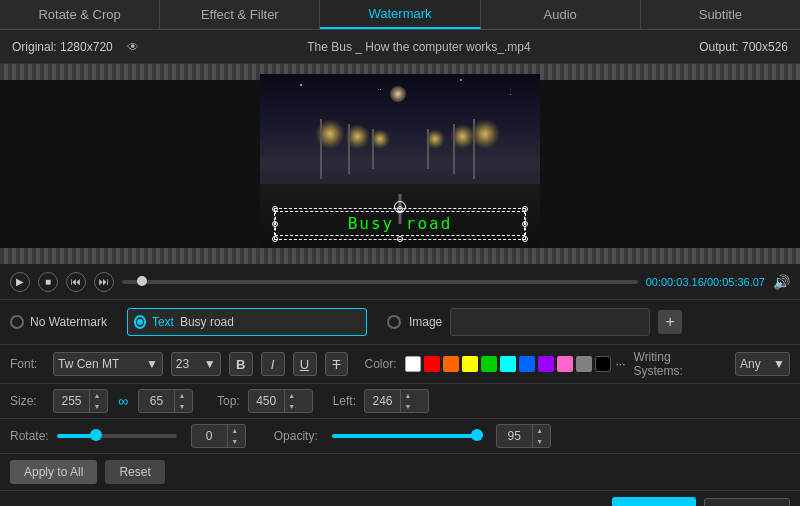 This screenshot has height=506, width=800. Describe the element at coordinates (270, 322) in the screenshot. I see `text-input` at that location.